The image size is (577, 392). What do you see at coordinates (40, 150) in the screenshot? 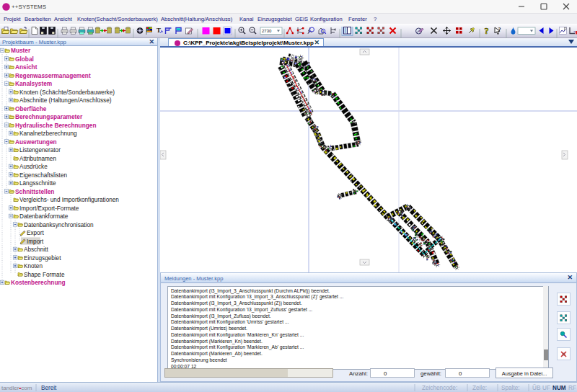
I see `svg-text: Listengenerator` at bounding box center [40, 150].